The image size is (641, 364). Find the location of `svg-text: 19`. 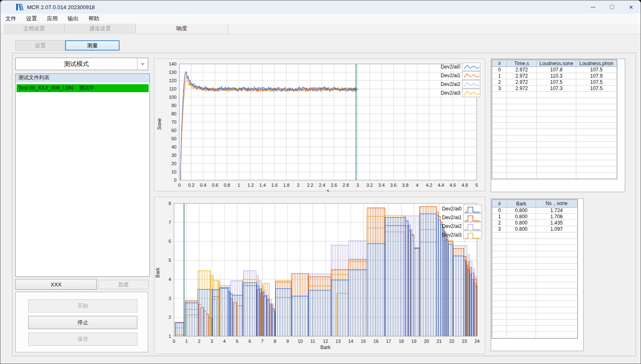

svg-text: 19 is located at coordinates (414, 341).